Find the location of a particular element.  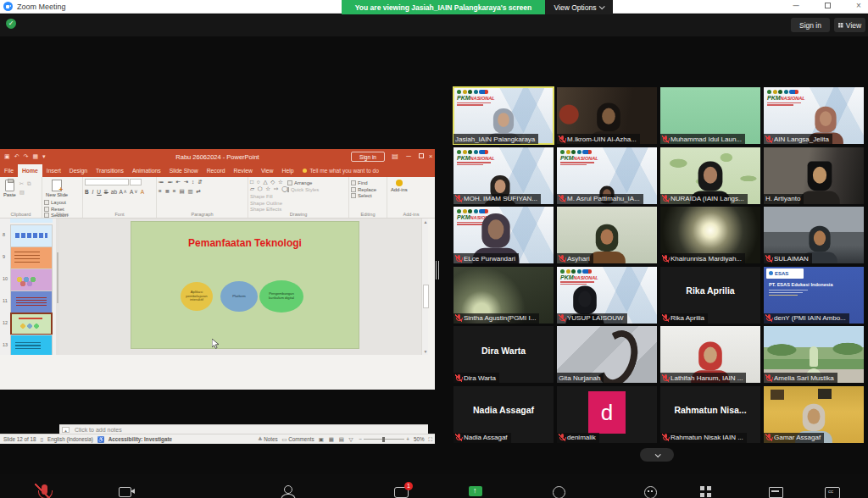

video-icon is located at coordinates (127, 491).